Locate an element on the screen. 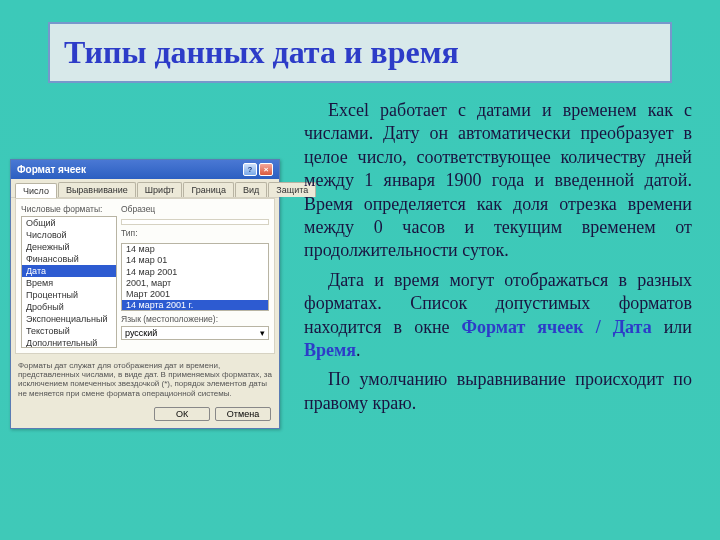 The width and height of the screenshot is (720, 540). tab-alignment: Выравнивание is located at coordinates (97, 190).